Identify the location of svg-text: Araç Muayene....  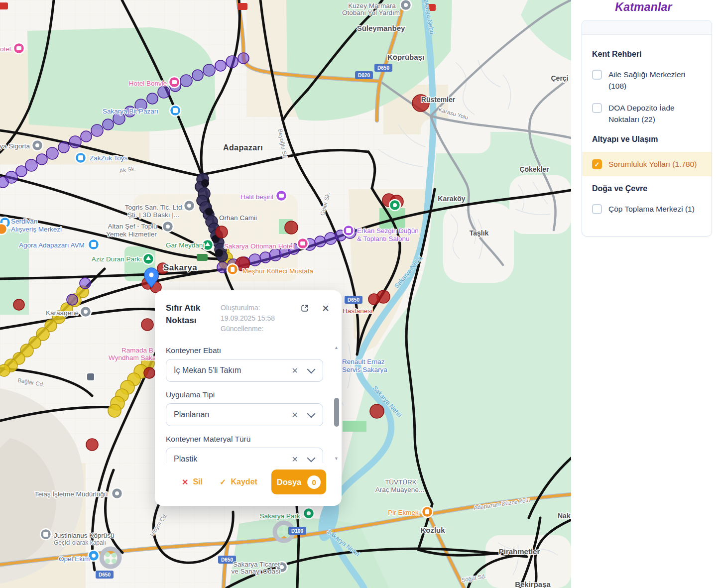
(400, 490).